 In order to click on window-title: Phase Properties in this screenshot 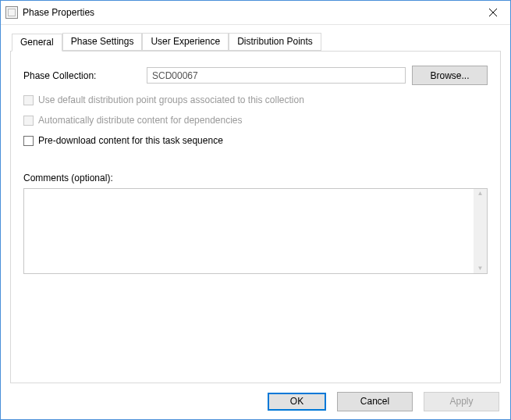, I will do `click(249, 12)`.